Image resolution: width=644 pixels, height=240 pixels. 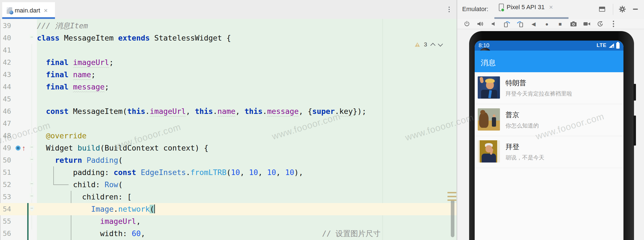 What do you see at coordinates (155, 209) in the screenshot?
I see `text-caret` at bounding box center [155, 209].